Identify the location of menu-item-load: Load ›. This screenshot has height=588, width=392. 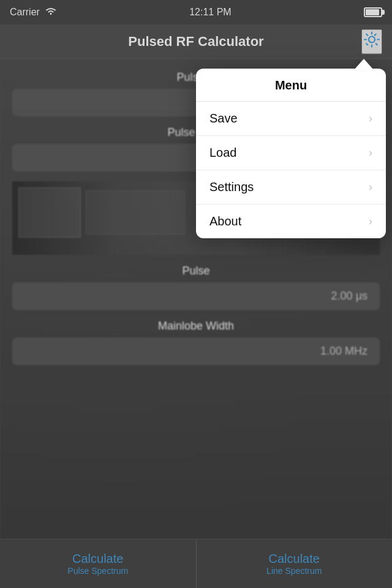
(291, 153).